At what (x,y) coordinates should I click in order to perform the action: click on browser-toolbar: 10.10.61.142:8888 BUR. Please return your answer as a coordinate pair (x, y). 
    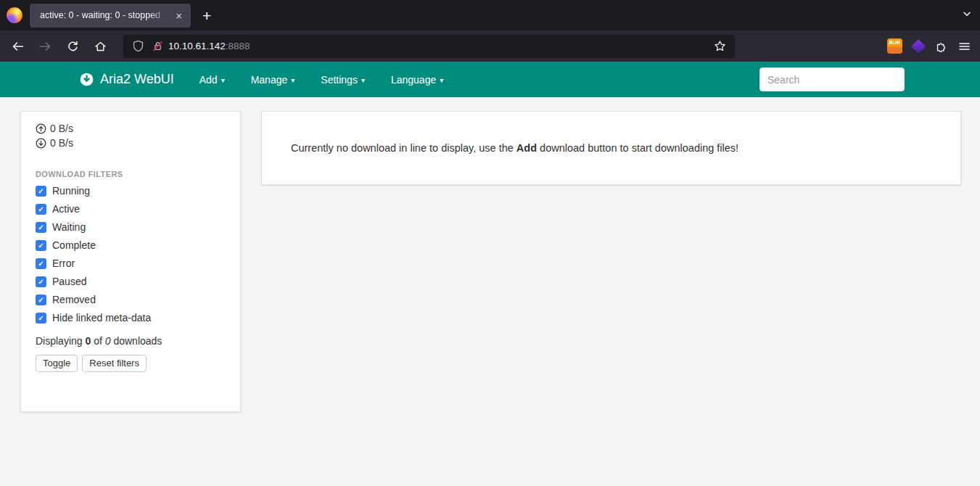
    Looking at the image, I should click on (490, 46).